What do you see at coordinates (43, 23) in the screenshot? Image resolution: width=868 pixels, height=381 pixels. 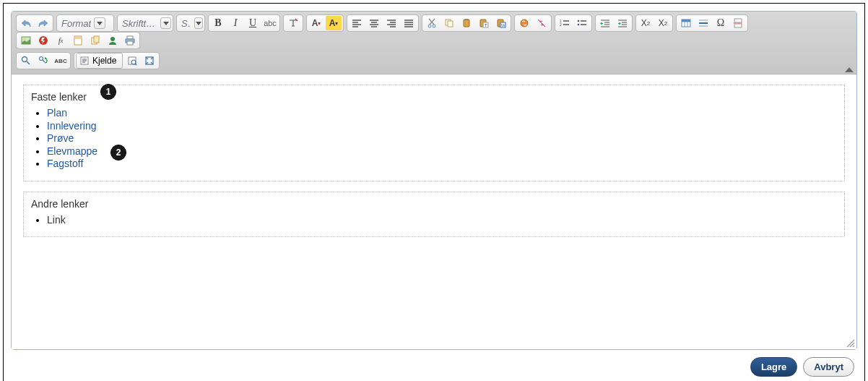 I see `redo-icon` at bounding box center [43, 23].